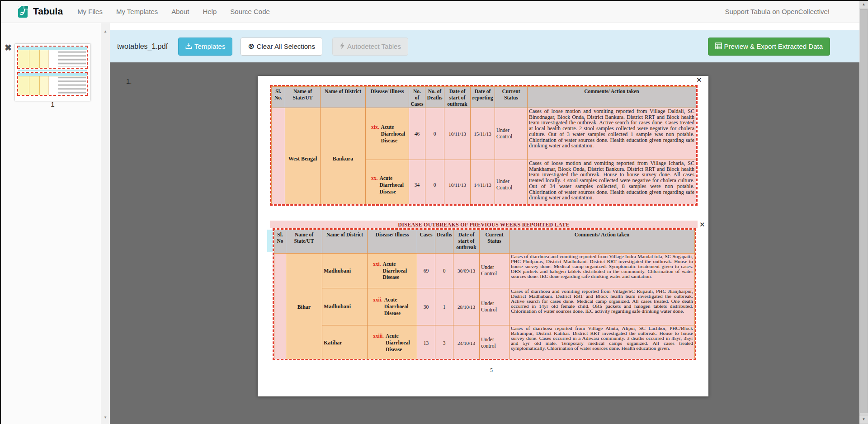 This screenshot has height=424, width=868. I want to click on disease-cell: xxi. Acute Diarrhoeal Disease, so click(392, 271).